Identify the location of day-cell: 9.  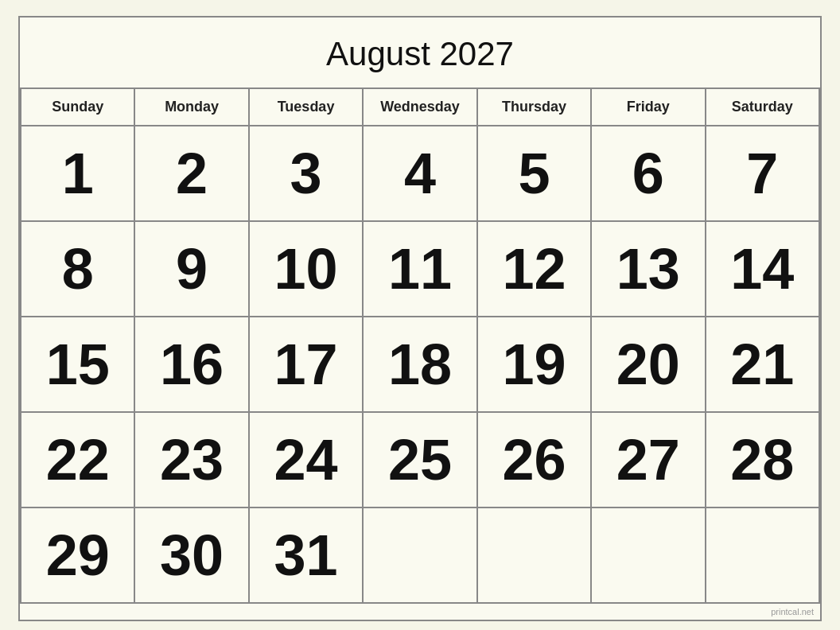
(192, 270).